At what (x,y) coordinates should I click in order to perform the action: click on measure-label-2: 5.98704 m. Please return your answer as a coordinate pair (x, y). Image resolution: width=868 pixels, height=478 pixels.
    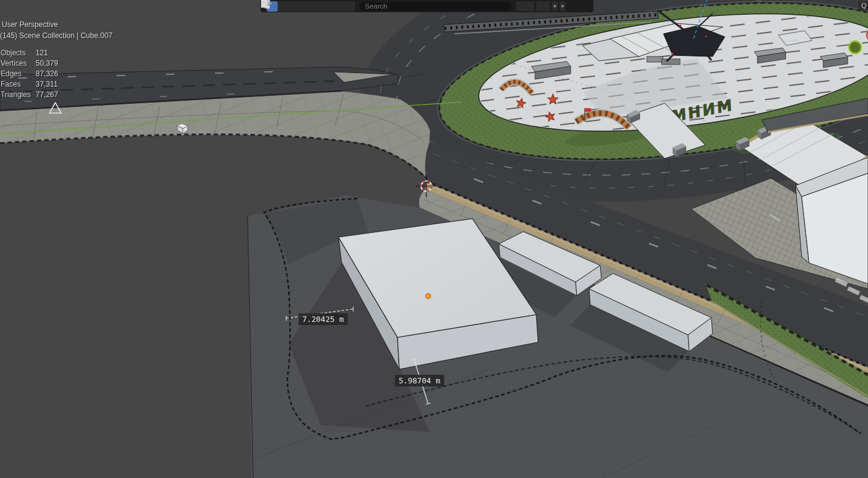
    Looking at the image, I should click on (420, 381).